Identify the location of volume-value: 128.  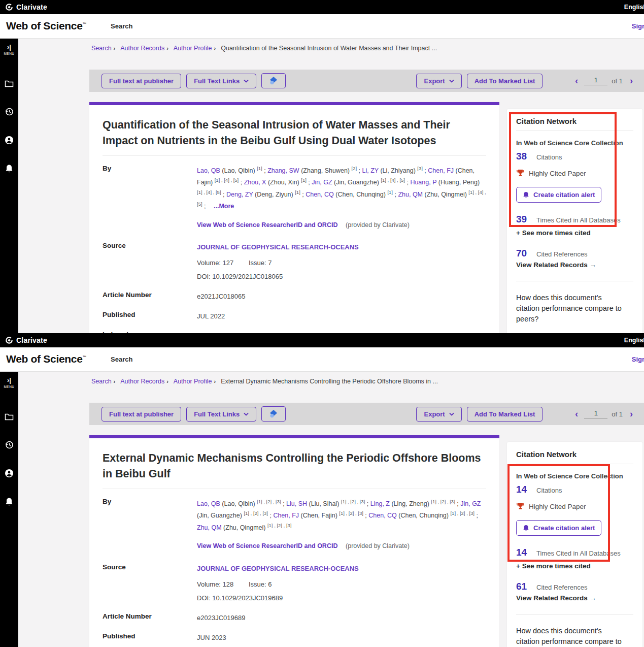
(228, 584).